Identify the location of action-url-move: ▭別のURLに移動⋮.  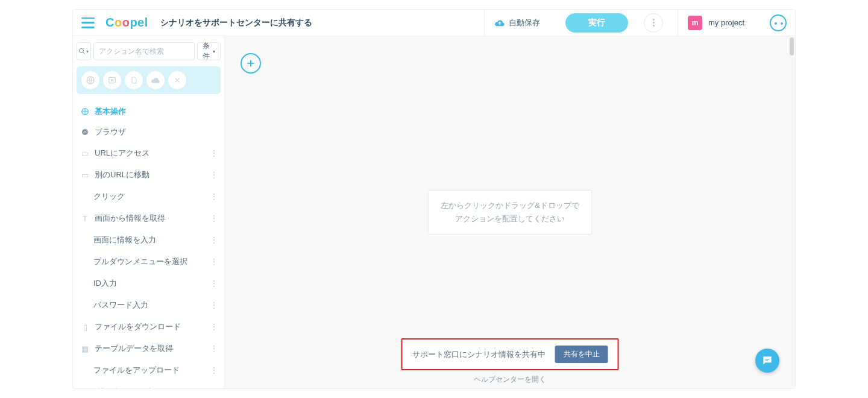
(148, 175).